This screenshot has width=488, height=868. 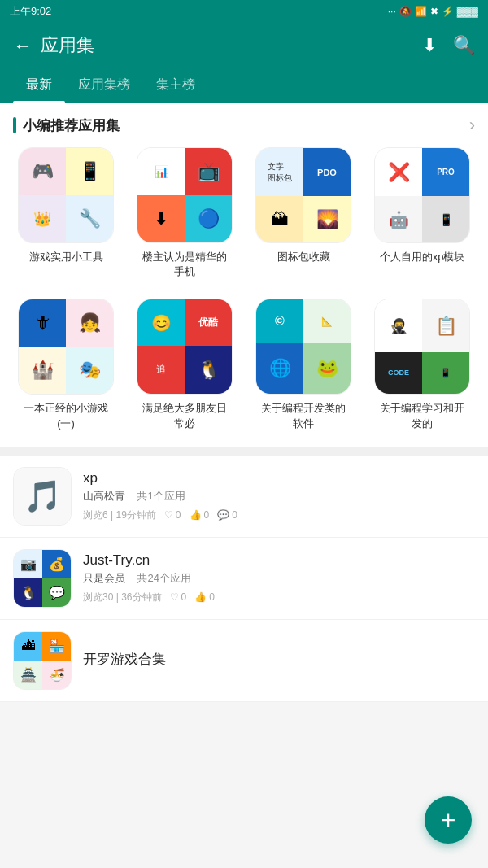 What do you see at coordinates (327, 321) in the screenshot?
I see `icon-cell: 📐` at bounding box center [327, 321].